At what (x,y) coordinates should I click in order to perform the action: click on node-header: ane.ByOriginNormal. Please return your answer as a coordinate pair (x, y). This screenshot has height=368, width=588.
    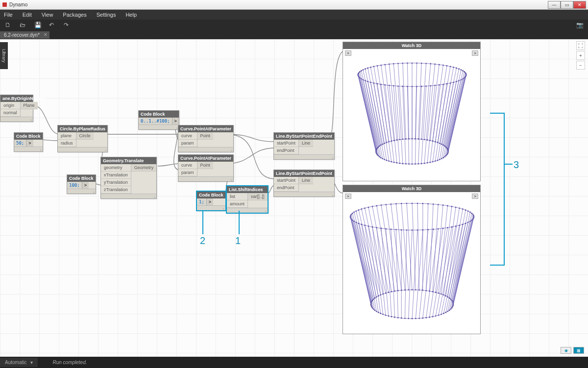
    Looking at the image, I should click on (17, 98).